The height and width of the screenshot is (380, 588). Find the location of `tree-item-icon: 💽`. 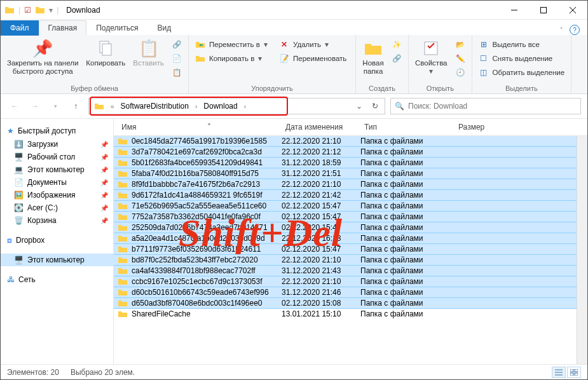

tree-item-icon: 💽 is located at coordinates (18, 208).